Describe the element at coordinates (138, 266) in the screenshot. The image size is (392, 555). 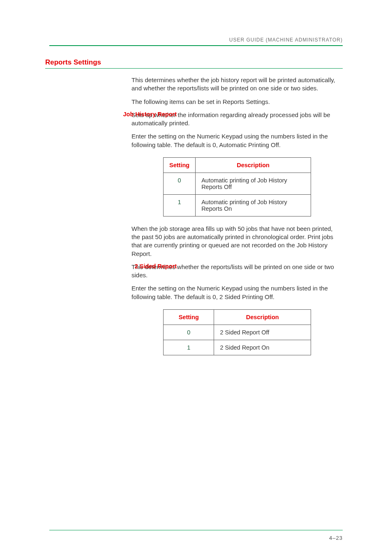
I see `two-sided-label: 2 Sided Report` at that location.